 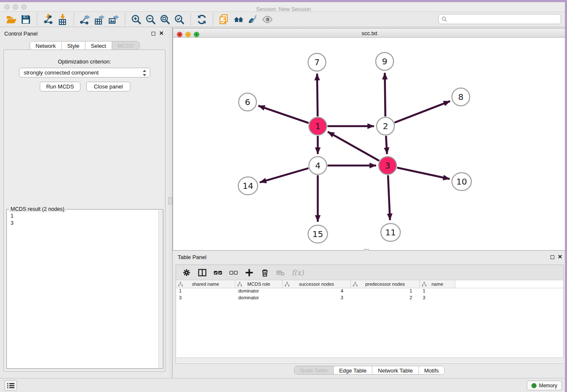 What do you see at coordinates (11, 386) in the screenshot?
I see `list-icon` at bounding box center [11, 386].